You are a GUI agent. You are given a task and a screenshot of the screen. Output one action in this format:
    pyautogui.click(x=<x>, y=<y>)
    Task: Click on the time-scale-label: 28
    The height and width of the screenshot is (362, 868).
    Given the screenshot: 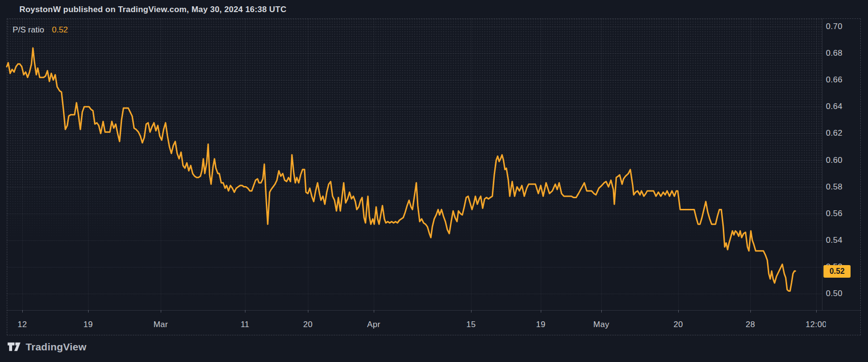 What is the action you would take?
    pyautogui.click(x=750, y=325)
    